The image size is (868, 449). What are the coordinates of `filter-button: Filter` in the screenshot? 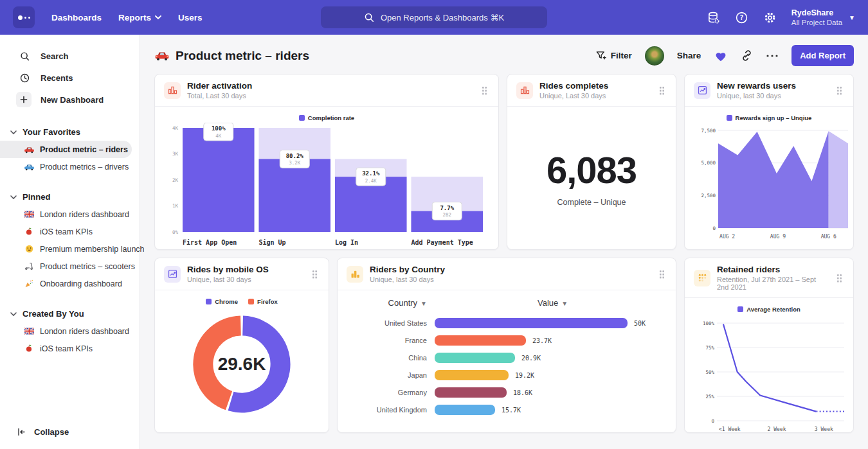 It's located at (613, 55).